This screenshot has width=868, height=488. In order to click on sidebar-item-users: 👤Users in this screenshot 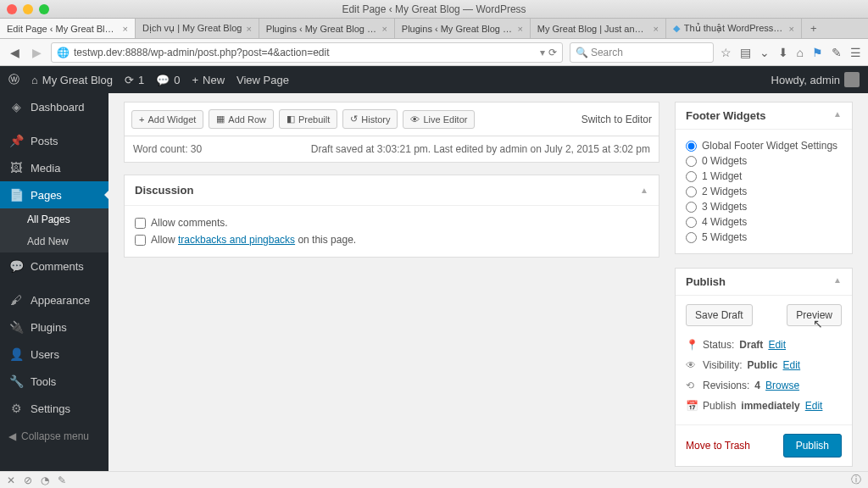, I will do `click(54, 354)`.